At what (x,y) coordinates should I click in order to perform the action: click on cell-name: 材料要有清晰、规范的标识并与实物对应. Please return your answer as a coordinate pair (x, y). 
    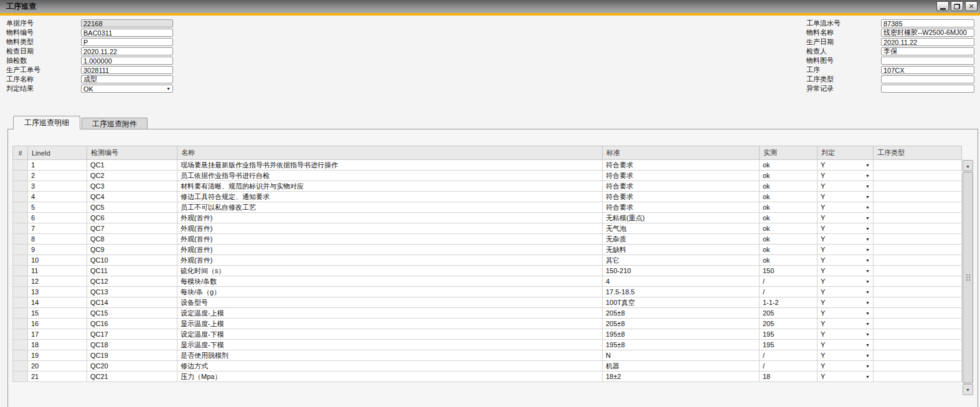
    Looking at the image, I should click on (390, 187).